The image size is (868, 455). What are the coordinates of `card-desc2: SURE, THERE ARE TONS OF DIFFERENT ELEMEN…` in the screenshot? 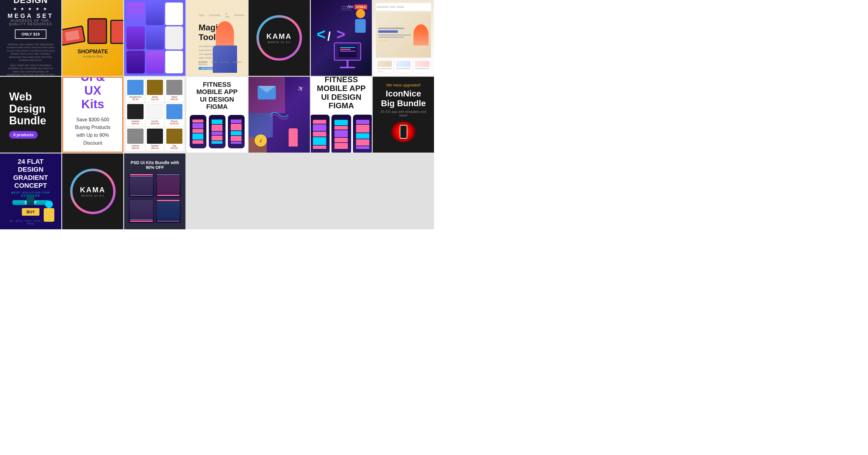 It's located at (31, 70).